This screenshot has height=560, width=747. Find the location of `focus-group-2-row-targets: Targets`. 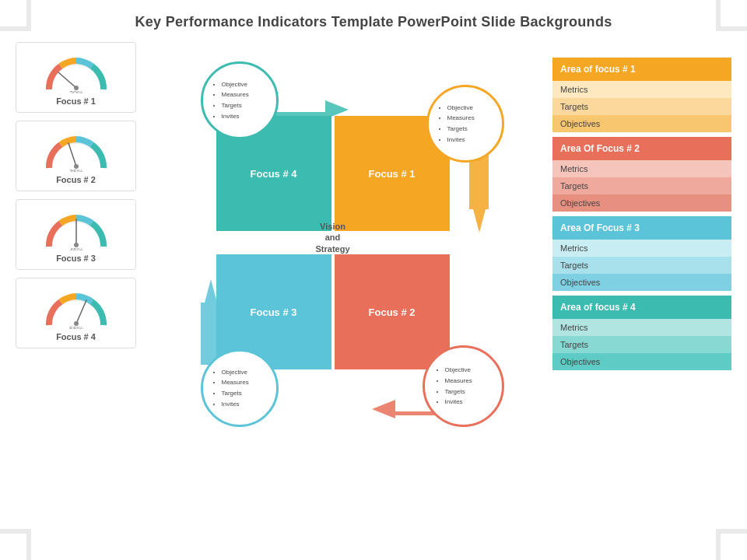

focus-group-2-row-targets: Targets is located at coordinates (642, 186).